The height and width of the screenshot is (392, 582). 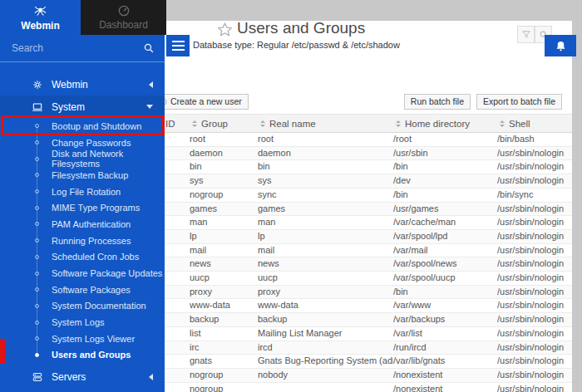 What do you see at coordinates (224, 264) in the screenshot?
I see `cell-group: news` at bounding box center [224, 264].